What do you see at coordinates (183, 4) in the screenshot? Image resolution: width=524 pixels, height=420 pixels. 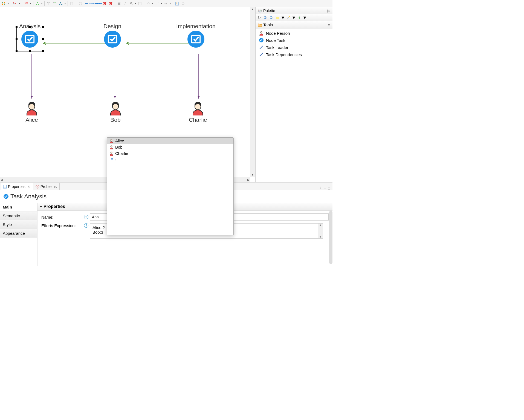 I see `toolbar-refresh-icon` at bounding box center [183, 4].